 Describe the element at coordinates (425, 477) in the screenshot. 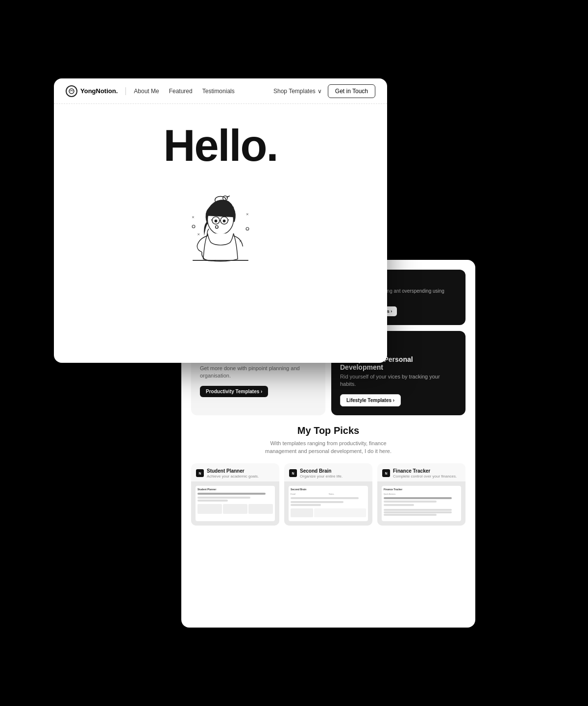

I see `finance-tracker-tagline: Complete control over your finances.` at that location.